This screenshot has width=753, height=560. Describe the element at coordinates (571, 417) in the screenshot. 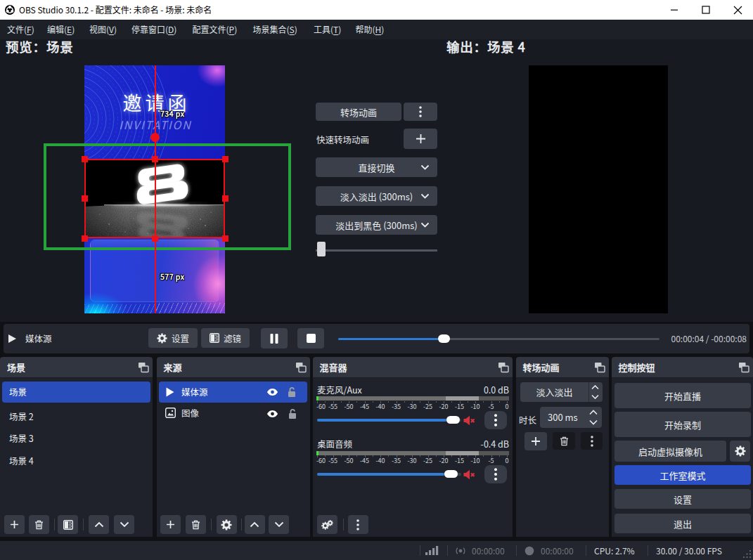

I see `duration-spinbox: 300 ms` at that location.